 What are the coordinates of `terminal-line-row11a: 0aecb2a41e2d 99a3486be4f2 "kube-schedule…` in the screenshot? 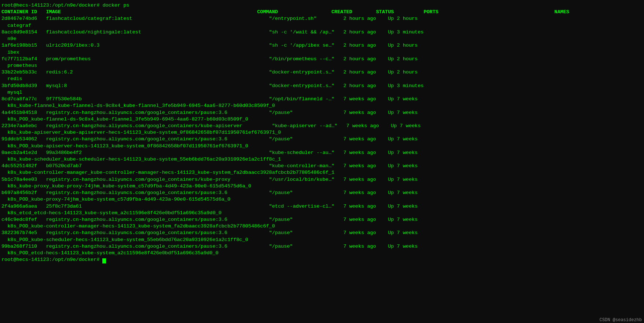 It's located at (322, 153).